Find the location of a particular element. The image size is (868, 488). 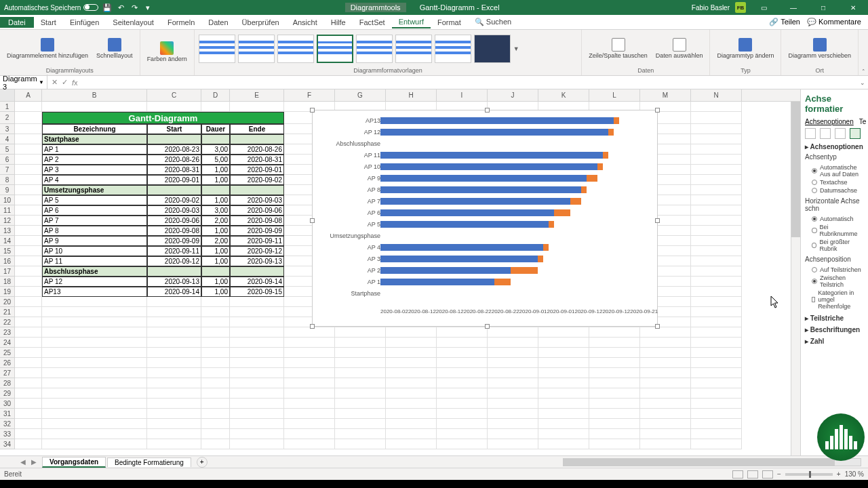

axis-options-icon is located at coordinates (855, 134).